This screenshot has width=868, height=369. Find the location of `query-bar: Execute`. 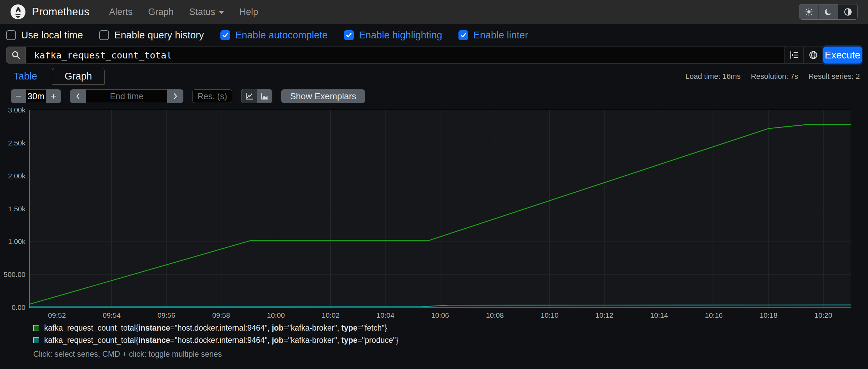

query-bar: Execute is located at coordinates (434, 55).